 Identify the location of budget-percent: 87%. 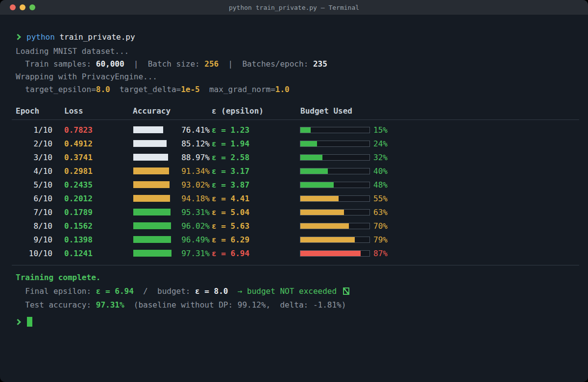
(380, 254).